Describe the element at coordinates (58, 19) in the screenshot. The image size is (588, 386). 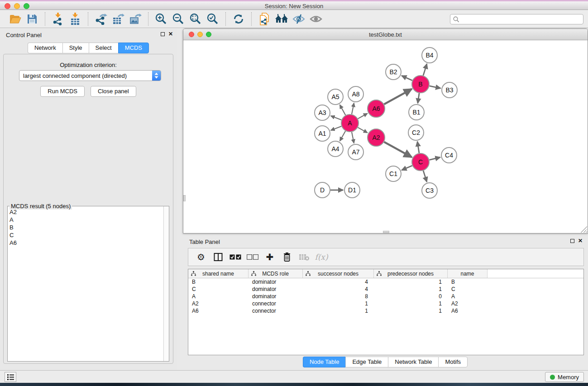
I see `import-network-icon` at that location.